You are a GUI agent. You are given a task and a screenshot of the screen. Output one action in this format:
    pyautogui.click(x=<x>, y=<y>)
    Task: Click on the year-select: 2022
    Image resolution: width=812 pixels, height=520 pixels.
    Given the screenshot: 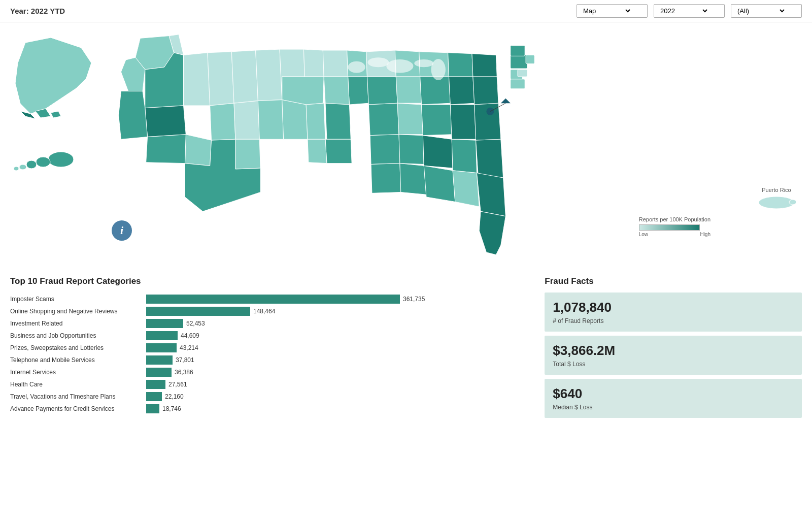 What is the action you would take?
    pyautogui.click(x=684, y=11)
    